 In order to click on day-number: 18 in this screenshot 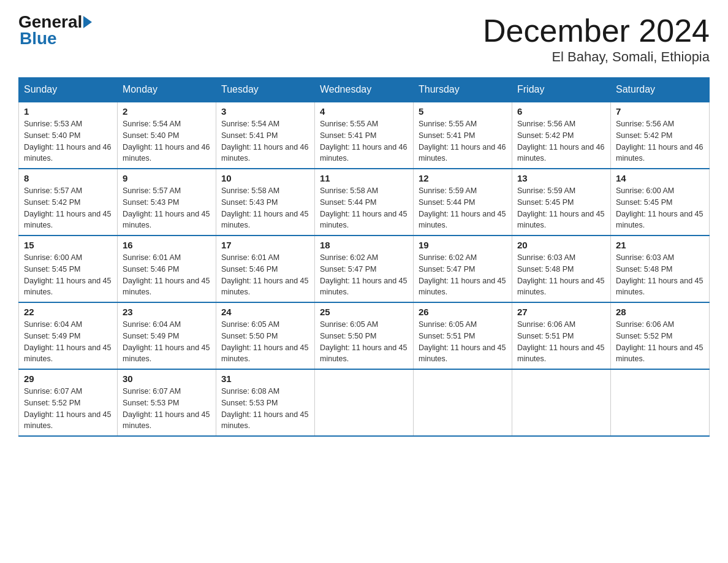, I will do `click(364, 245)`.